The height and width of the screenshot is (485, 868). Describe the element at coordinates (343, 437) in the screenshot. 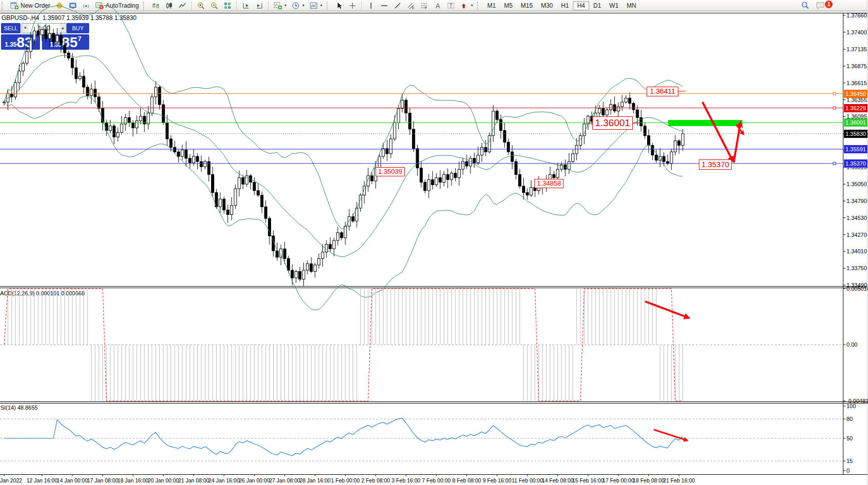

I see `rsi-line` at that location.